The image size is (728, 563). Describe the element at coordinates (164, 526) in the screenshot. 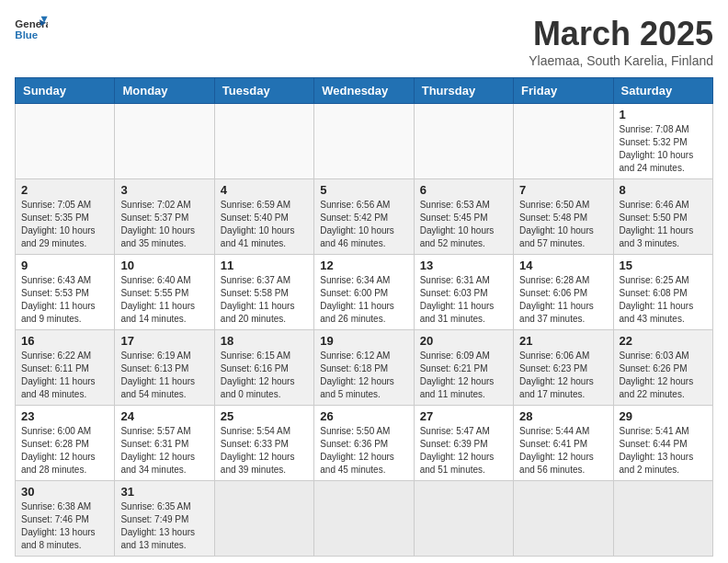

I see `day-info: Sunrise: 6:35 AM Sunset: 7:49 PM Dayligh…` at that location.